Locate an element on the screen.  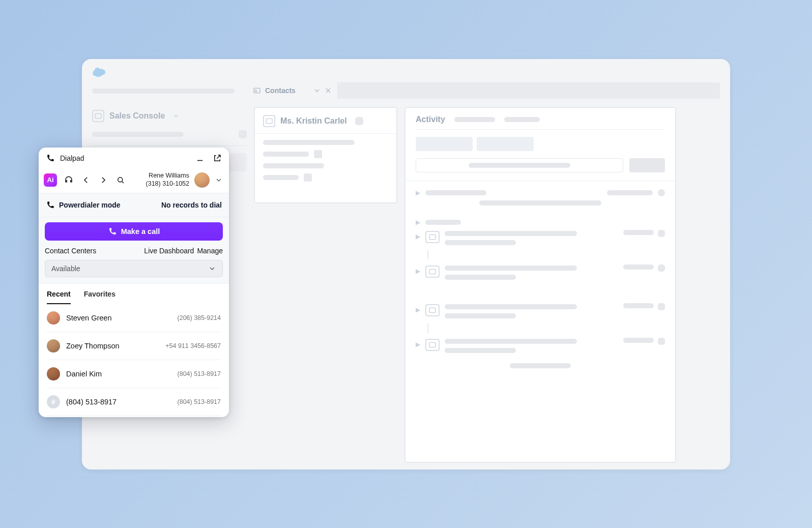
powerdialer-status: No records to dial is located at coordinates (191, 205).